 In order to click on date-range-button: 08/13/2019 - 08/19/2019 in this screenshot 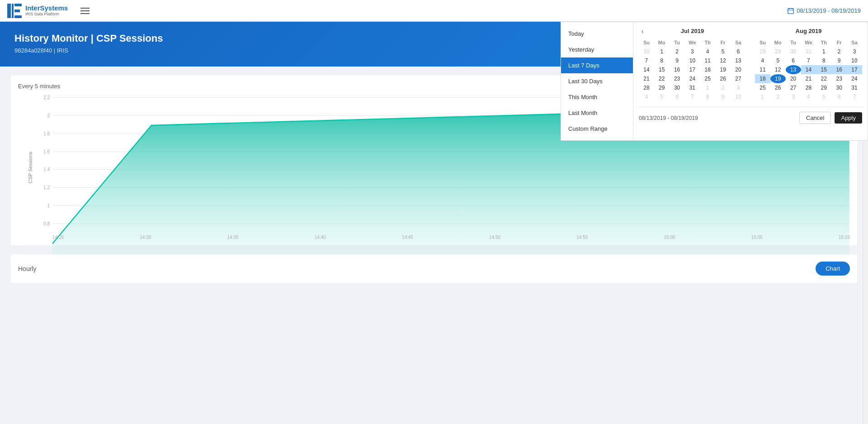, I will do `click(824, 11)`.